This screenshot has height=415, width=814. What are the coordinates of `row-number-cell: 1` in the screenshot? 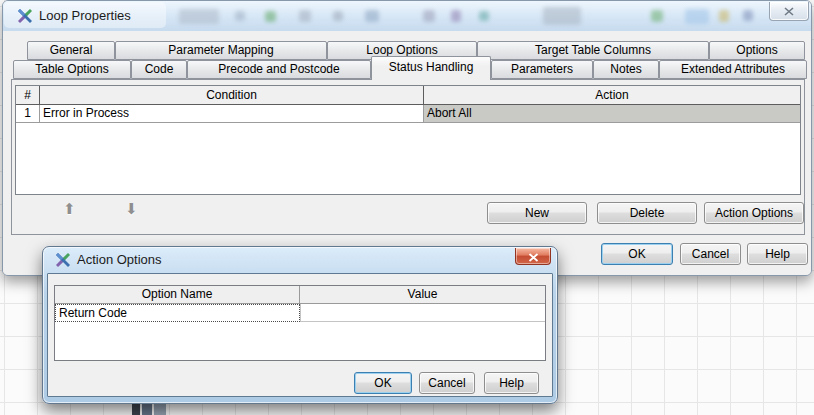 It's located at (28, 114).